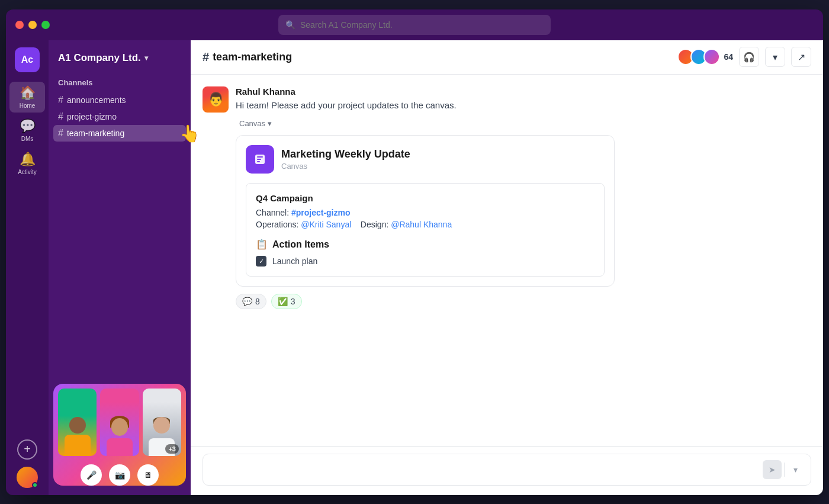 This screenshot has height=504, width=829. Describe the element at coordinates (326, 224) in the screenshot. I see `operations-mention: @Kriti Sanyal` at that location.